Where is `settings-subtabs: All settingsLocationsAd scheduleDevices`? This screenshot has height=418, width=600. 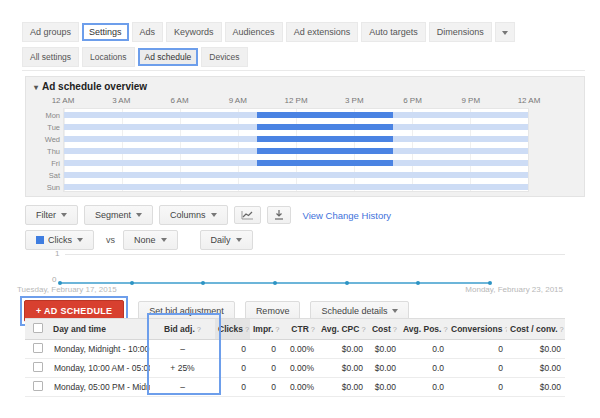 settings-subtabs: All settingsLocationsAd scheduleDevices is located at coordinates (136, 57).